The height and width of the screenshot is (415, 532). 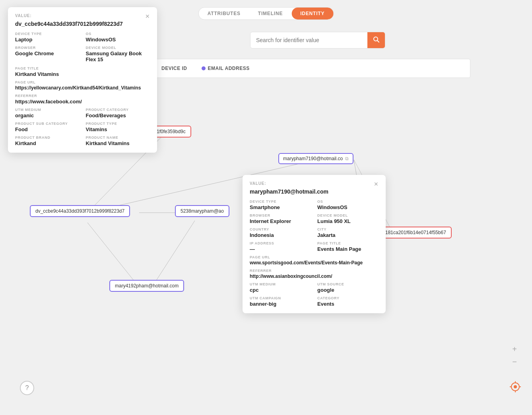 I want to click on node-mary4192: mary4192pham@hotmail.com, so click(x=147, y=286).